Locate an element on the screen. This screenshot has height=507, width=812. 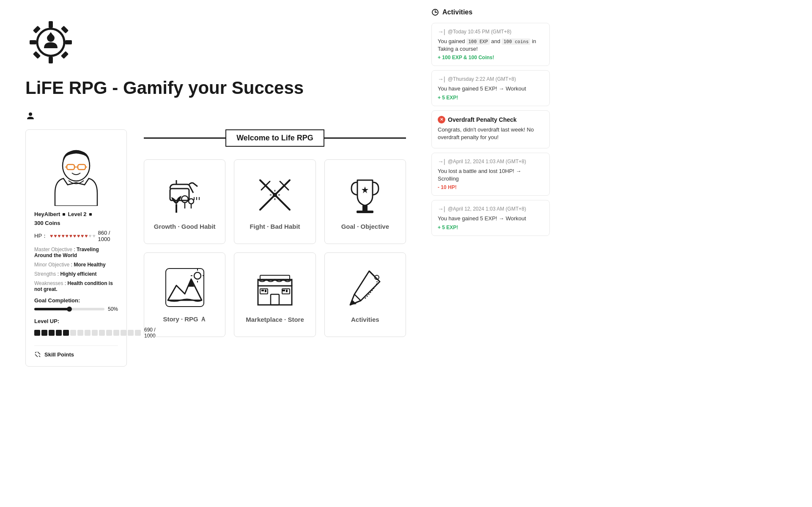
welcome-text: Welcome to Life RPG is located at coordinates (275, 138).